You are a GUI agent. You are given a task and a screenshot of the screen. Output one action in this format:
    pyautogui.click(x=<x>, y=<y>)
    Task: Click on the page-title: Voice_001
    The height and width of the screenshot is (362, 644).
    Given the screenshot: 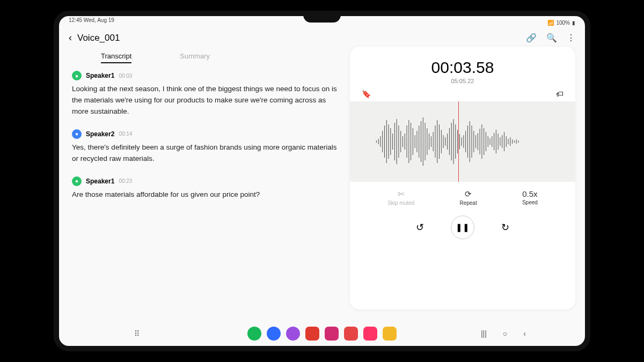 What is the action you would take?
    pyautogui.click(x=302, y=38)
    